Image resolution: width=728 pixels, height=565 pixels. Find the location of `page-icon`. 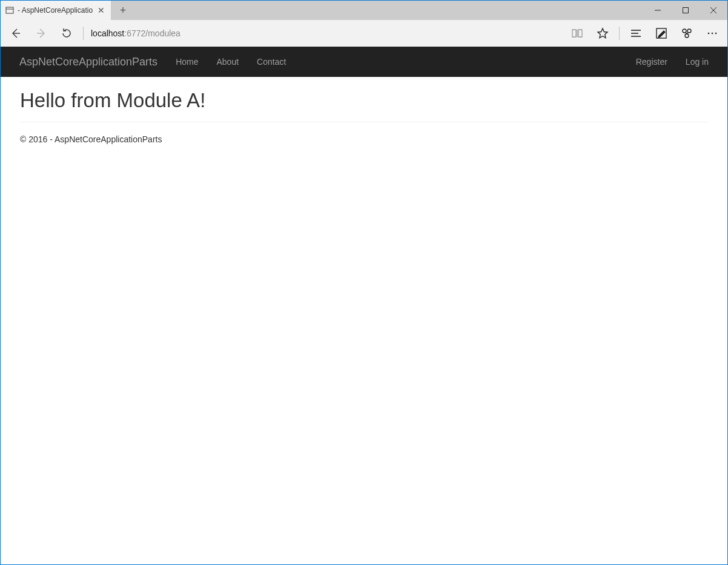

page-icon is located at coordinates (10, 10).